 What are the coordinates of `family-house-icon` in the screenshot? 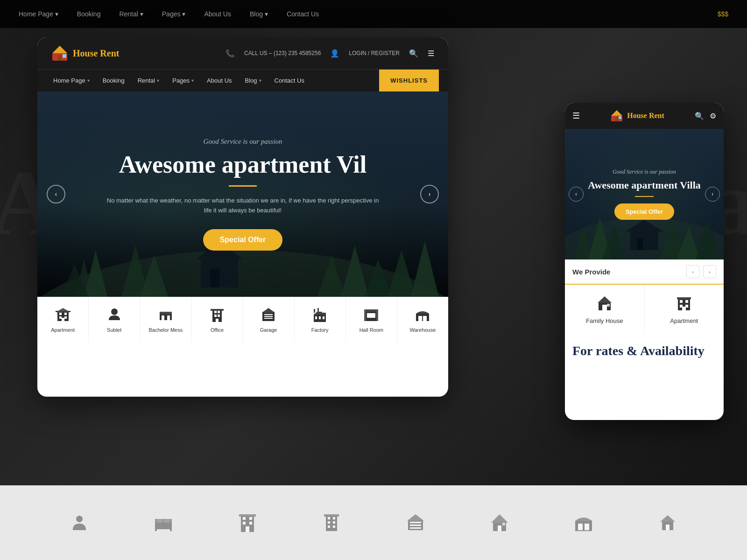 It's located at (605, 303).